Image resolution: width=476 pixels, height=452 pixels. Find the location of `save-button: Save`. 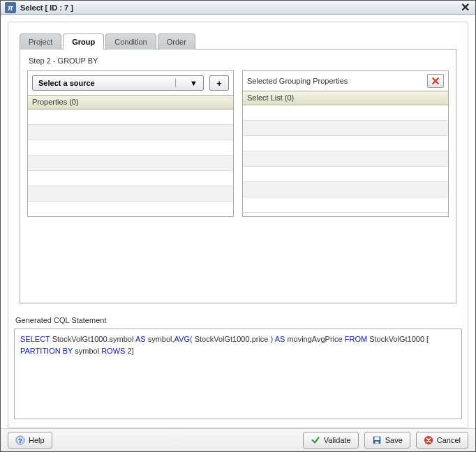

save-button: Save is located at coordinates (387, 440).